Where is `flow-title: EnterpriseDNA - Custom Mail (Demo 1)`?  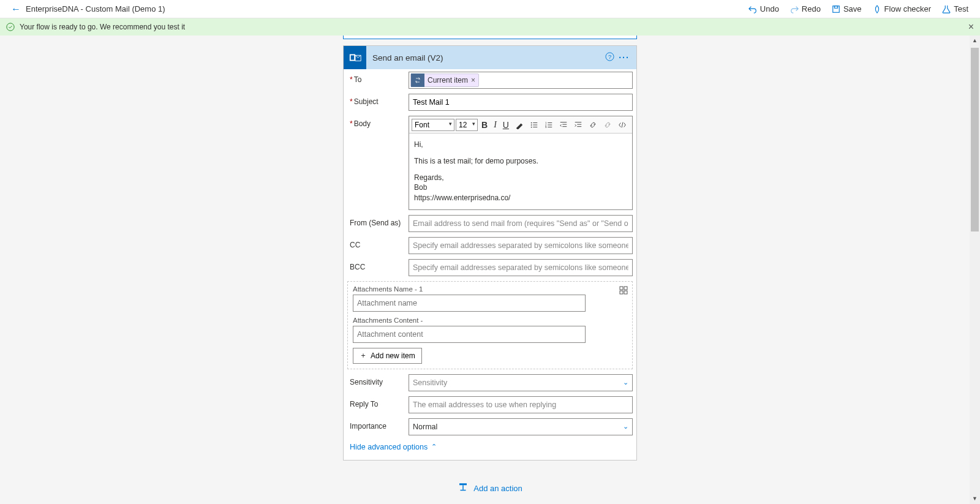
flow-title: EnterpriseDNA - Custom Mail (Demo 1) is located at coordinates (96, 9).